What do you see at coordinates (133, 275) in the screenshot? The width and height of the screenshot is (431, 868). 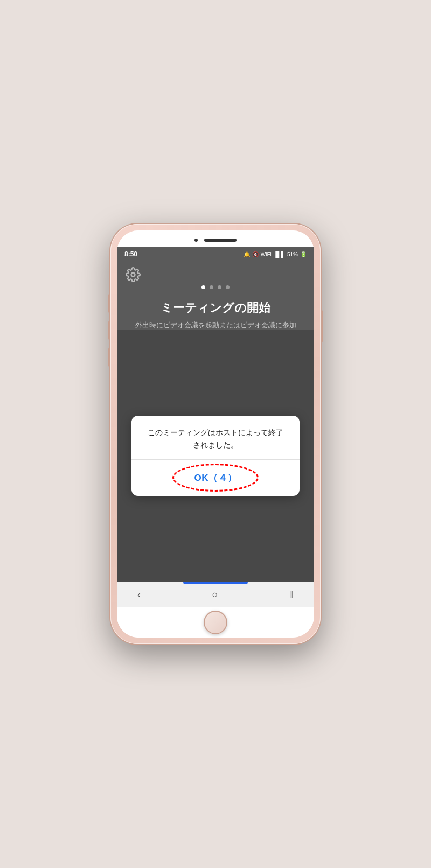 I see `settings-icon` at bounding box center [133, 275].